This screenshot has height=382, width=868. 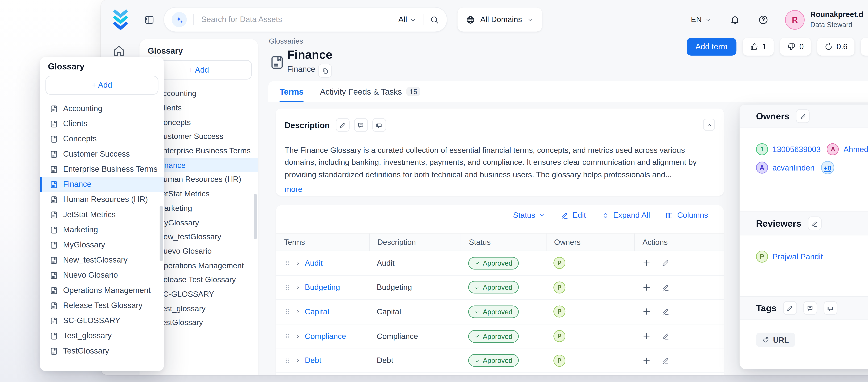 What do you see at coordinates (102, 351) in the screenshot?
I see `glossary-item-testglossary: TestGlossary` at bounding box center [102, 351].